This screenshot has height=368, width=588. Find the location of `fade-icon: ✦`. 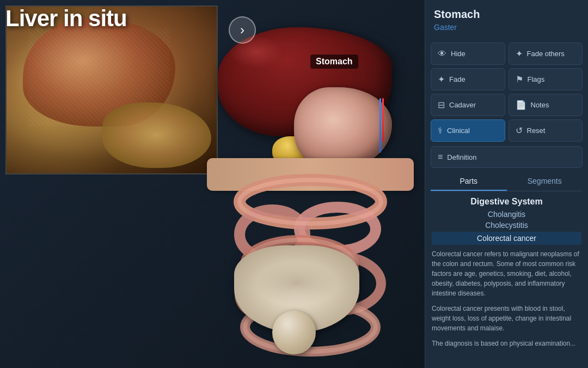

fade-icon: ✦ is located at coordinates (441, 80).